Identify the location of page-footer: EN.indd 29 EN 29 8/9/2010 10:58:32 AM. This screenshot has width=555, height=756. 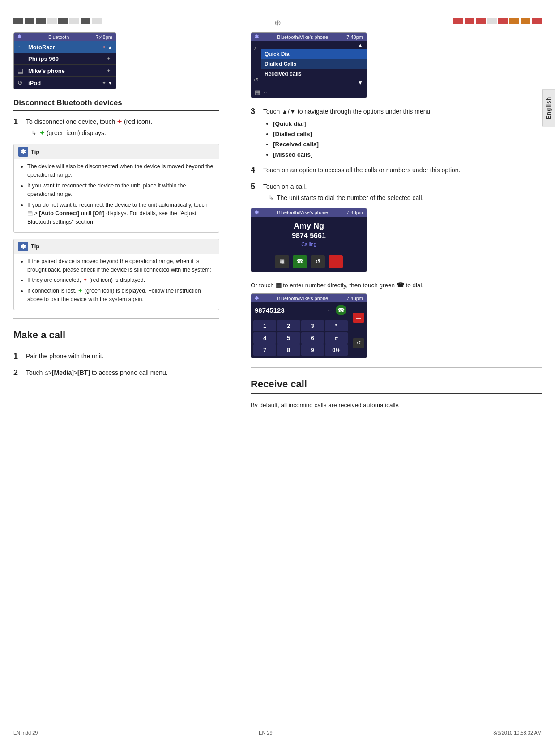
(278, 733).